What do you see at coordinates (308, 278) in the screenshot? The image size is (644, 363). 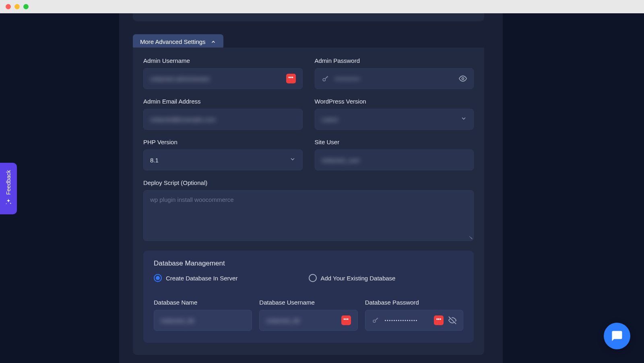 I see `database-radio-group: Create Database In Server Add Your Exist…` at bounding box center [308, 278].